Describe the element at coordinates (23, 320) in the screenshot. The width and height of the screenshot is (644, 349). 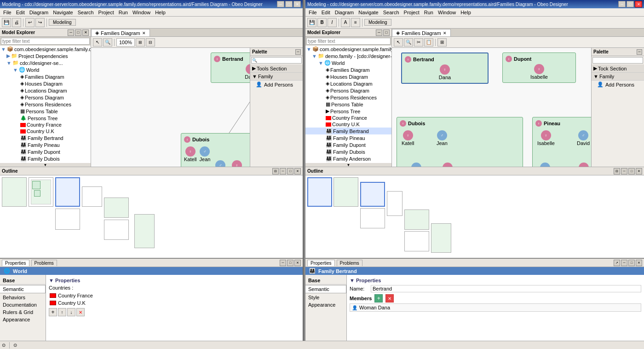
I see `props-tab-appearance-left: Appearance` at that location.